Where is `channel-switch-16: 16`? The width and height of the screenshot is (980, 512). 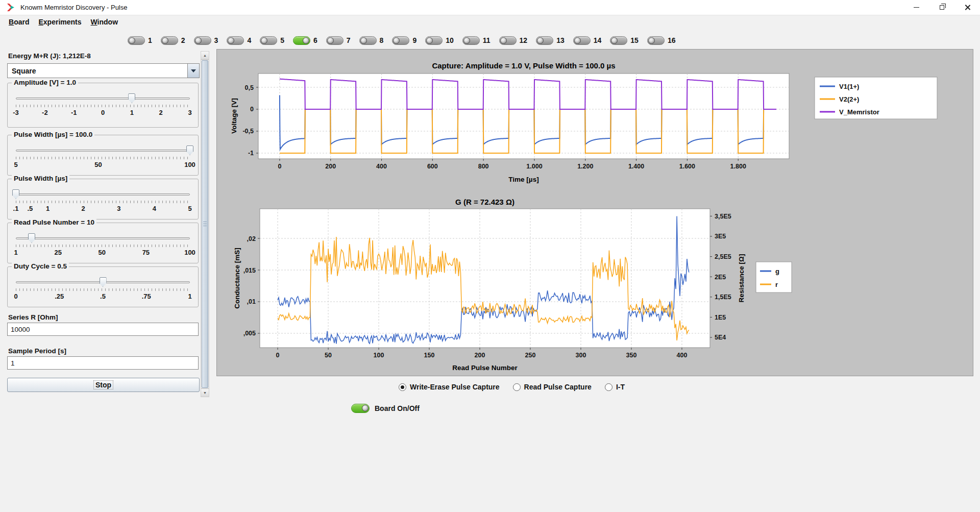 channel-switch-16: 16 is located at coordinates (662, 41).